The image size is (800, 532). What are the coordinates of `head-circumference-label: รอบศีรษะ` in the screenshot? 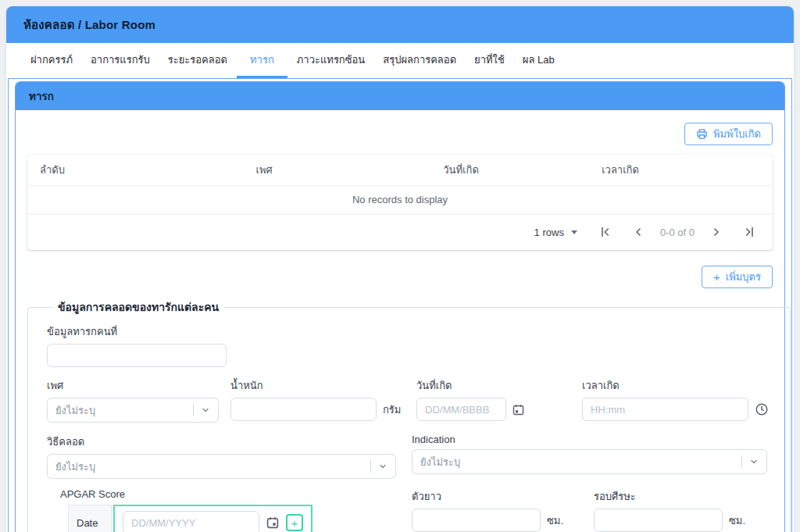 It's located at (672, 497).